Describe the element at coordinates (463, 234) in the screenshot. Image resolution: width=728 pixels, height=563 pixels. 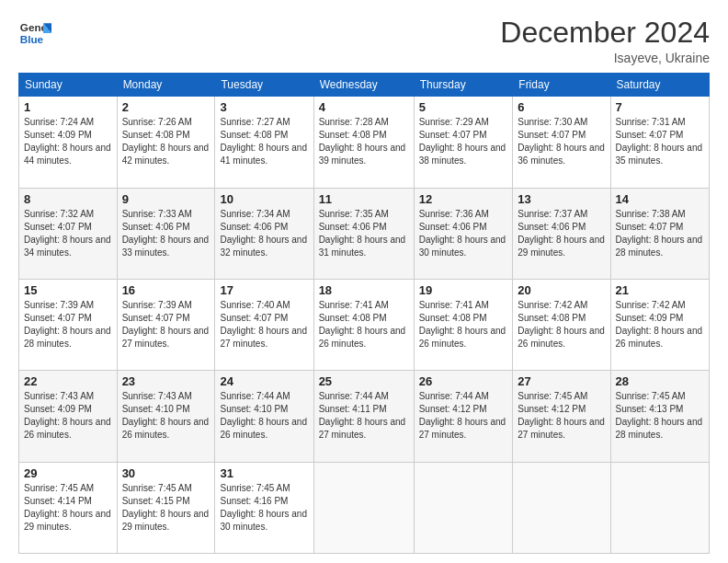
I see `day-info: Sunrise: 7:36 AMSunset: 4:06 PMDaylight:…` at that location.